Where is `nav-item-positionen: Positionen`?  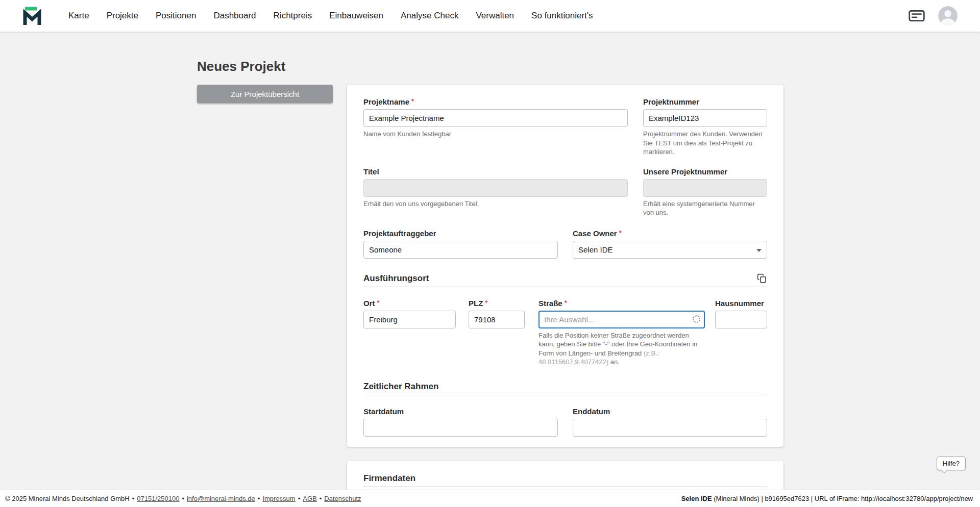
nav-item-positionen: Positionen is located at coordinates (176, 16).